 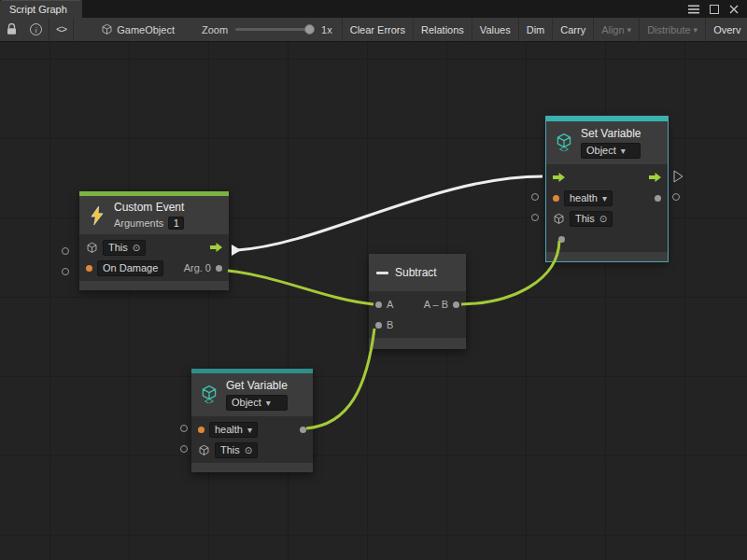 What do you see at coordinates (436, 304) in the screenshot?
I see `output-label: A – B` at bounding box center [436, 304].